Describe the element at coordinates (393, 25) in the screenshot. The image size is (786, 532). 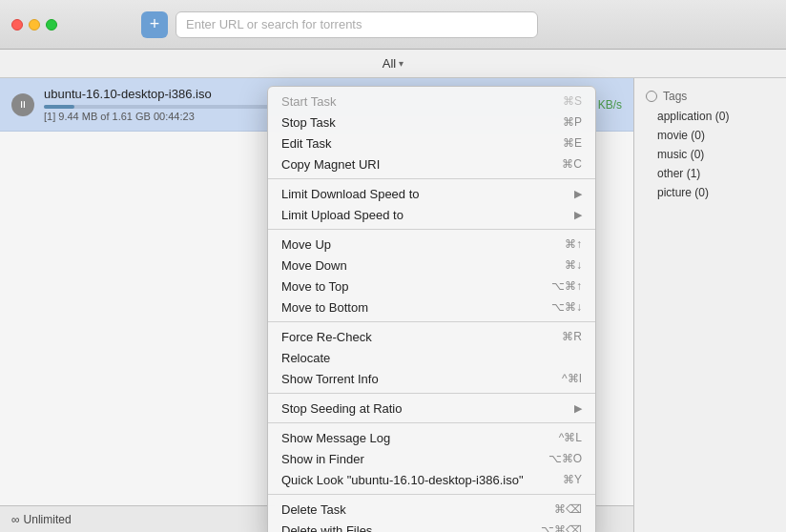
I see `titlebar: + Enter URL or search for torrents` at that location.